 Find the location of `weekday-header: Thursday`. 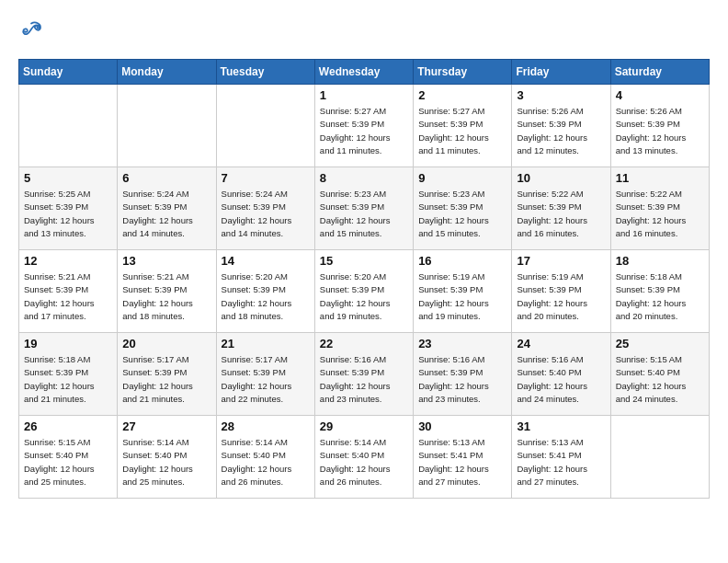

weekday-header: Thursday is located at coordinates (463, 72).